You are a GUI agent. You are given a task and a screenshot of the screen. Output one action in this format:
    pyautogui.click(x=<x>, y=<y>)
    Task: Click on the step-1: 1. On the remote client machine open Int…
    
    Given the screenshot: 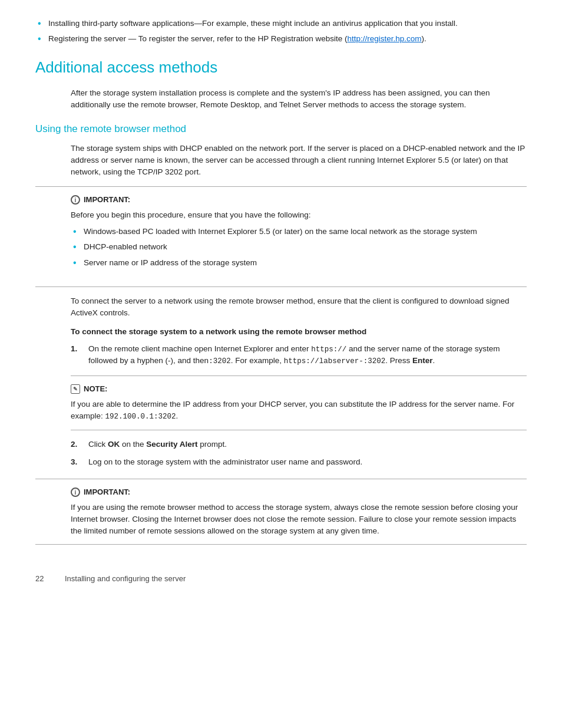 What is the action you would take?
    pyautogui.click(x=299, y=355)
    